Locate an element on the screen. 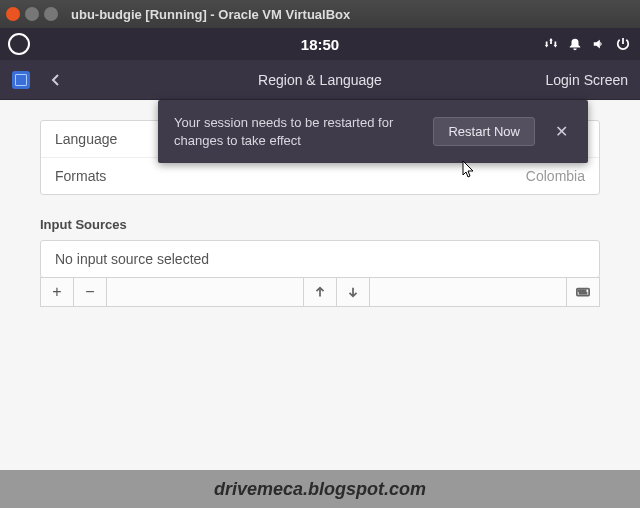 Image resolution: width=640 pixels, height=508 pixels. window-maximize-button is located at coordinates (51, 14).